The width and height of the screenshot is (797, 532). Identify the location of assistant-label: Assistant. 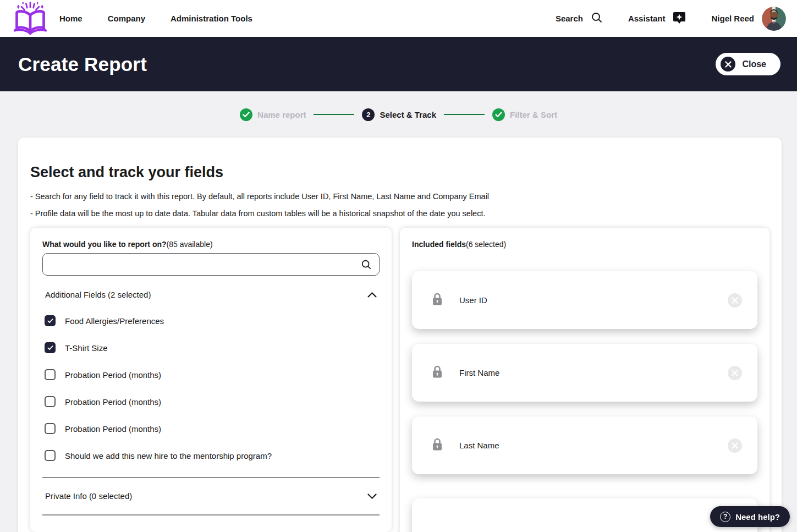
(647, 19).